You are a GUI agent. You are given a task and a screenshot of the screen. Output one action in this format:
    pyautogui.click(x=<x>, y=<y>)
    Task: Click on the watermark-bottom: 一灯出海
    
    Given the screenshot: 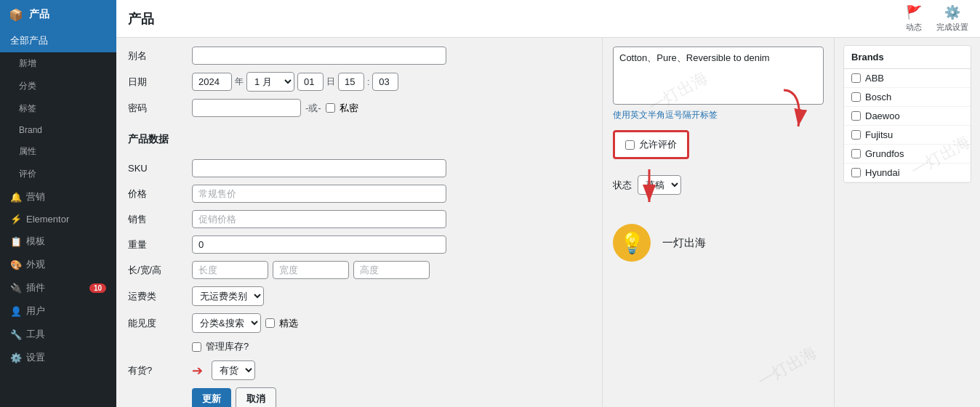 What is the action you would take?
    pyautogui.click(x=787, y=367)
    